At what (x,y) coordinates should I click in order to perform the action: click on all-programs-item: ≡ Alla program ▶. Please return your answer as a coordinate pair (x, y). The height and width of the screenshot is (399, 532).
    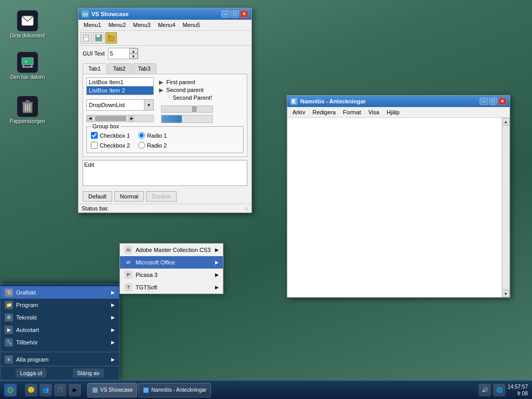
    Looking at the image, I should click on (60, 360).